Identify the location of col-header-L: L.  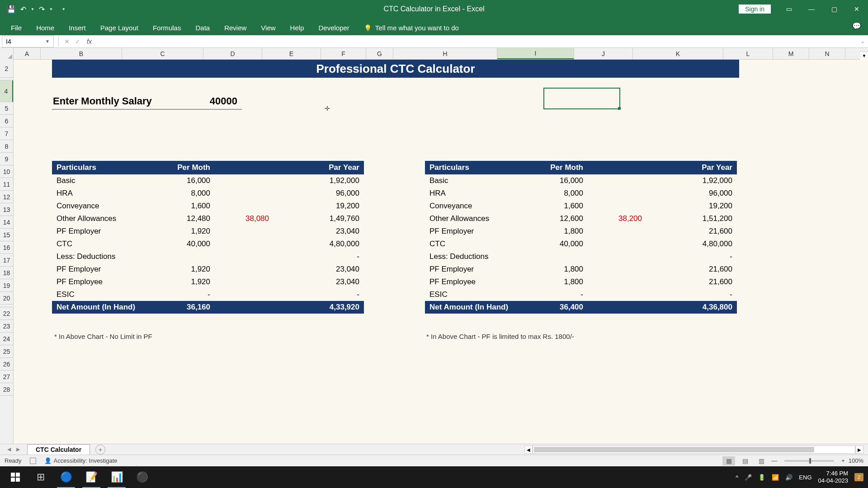
(748, 53).